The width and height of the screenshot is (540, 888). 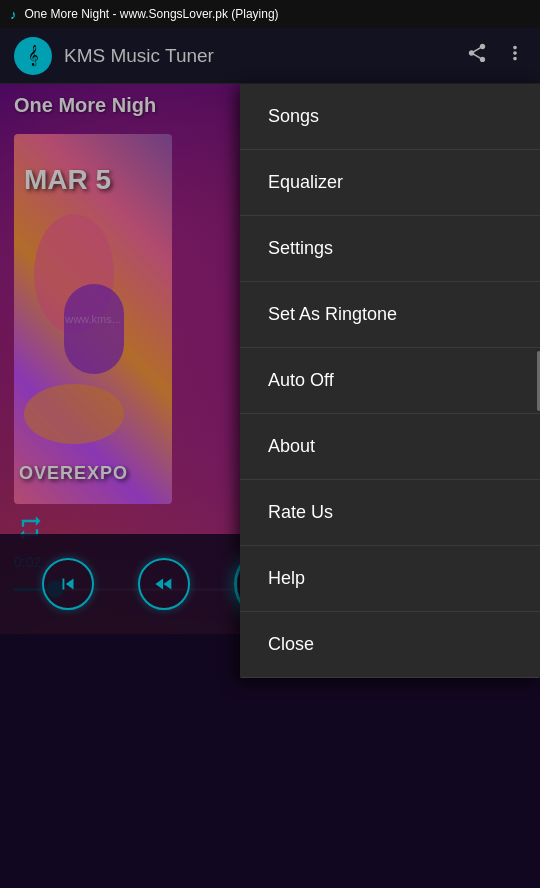 What do you see at coordinates (390, 249) in the screenshot?
I see `menu-item-settings: Settings` at bounding box center [390, 249].